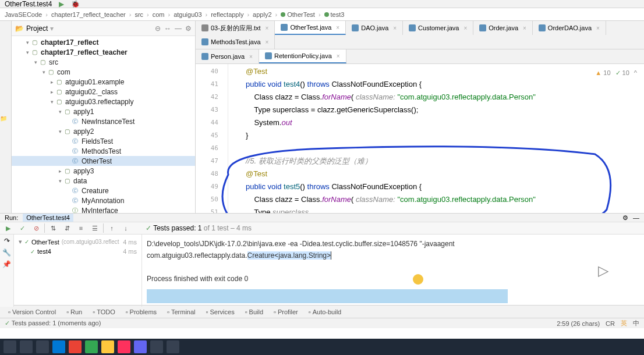 This screenshot has width=644, height=355. Describe the element at coordinates (438, 28) in the screenshot. I see `editor-tab: Customer.java×` at that location.